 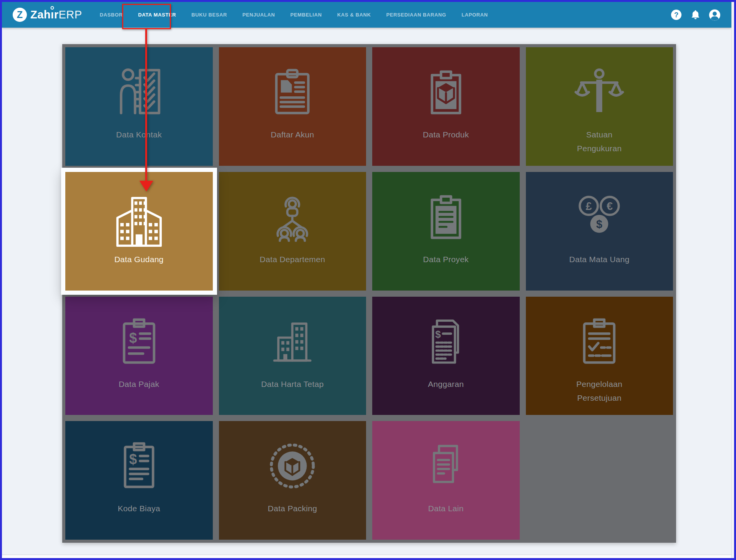 What do you see at coordinates (293, 135) in the screenshot?
I see `tile-label: Daftar Akun` at bounding box center [293, 135].